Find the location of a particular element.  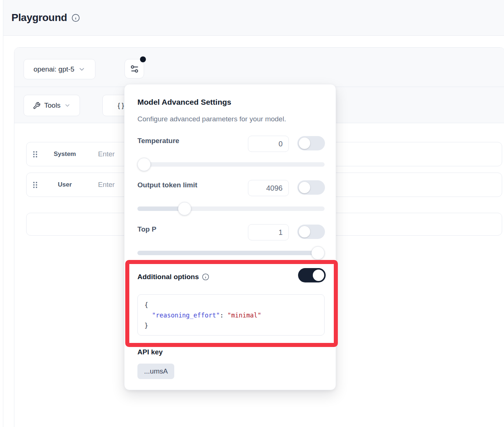

model-advanced-settings-button is located at coordinates (134, 69).